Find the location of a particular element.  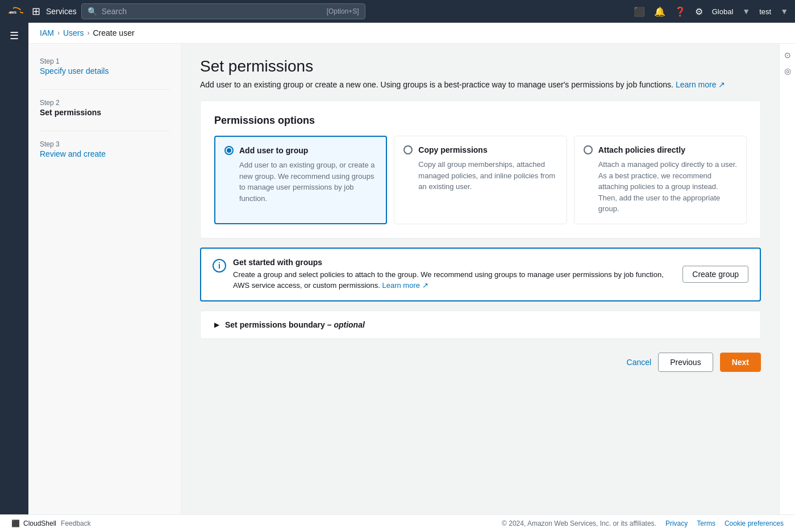

svg-text: aws is located at coordinates (14, 12).